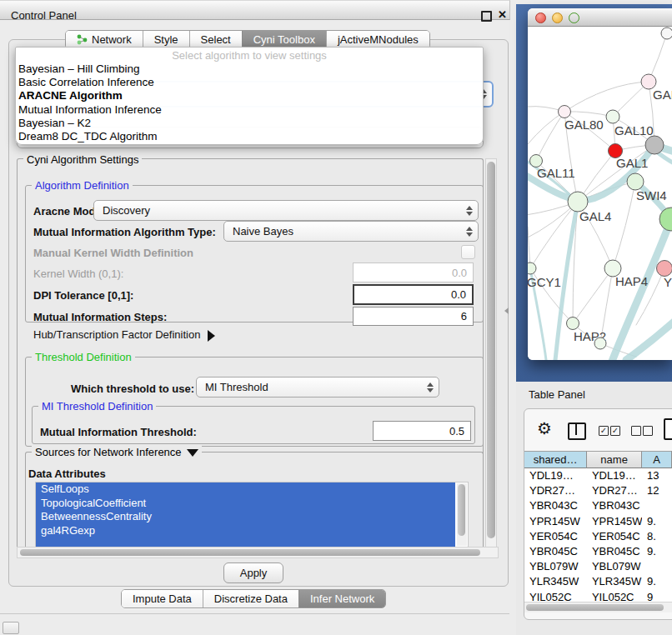 This screenshot has height=635, width=672. I want to click on tab-select: Select, so click(215, 40).